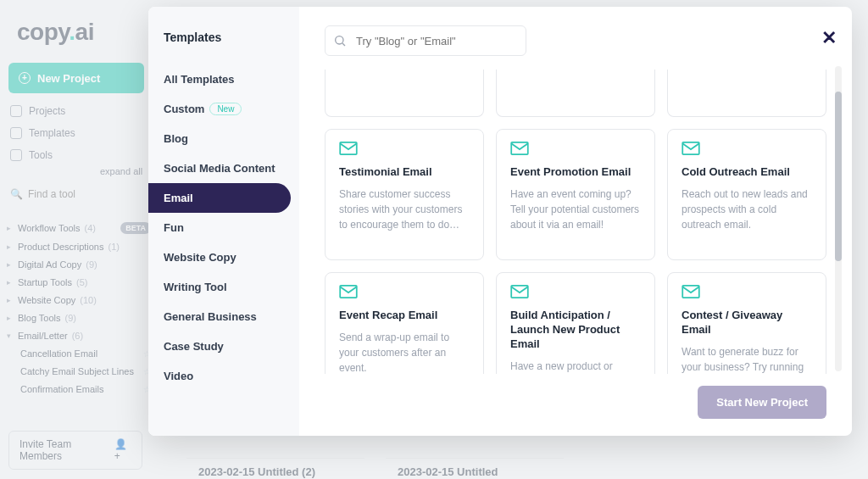 The height and width of the screenshot is (479, 868). Describe the element at coordinates (762, 402) in the screenshot. I see `start-new-project-button: Start New Project` at that location.